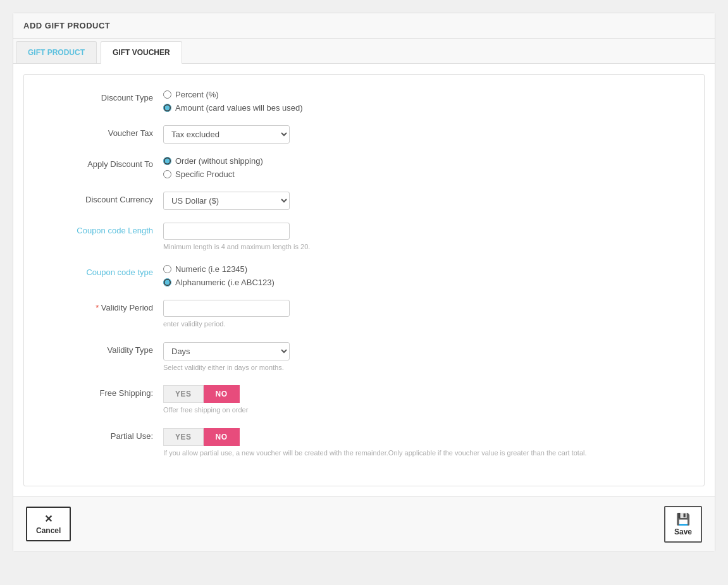  Describe the element at coordinates (100, 271) in the screenshot. I see `coupon-code-type-label: Coupon code type` at that location.